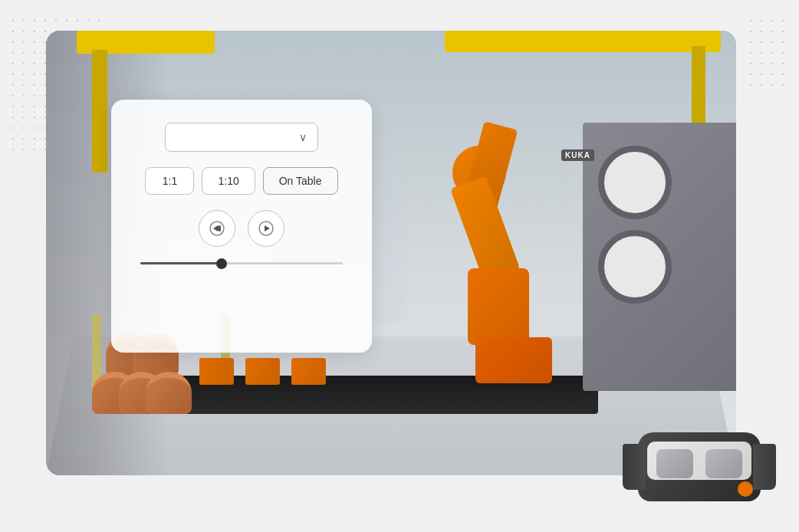 Image resolution: width=799 pixels, height=532 pixels. I want to click on play-icon, so click(266, 228).